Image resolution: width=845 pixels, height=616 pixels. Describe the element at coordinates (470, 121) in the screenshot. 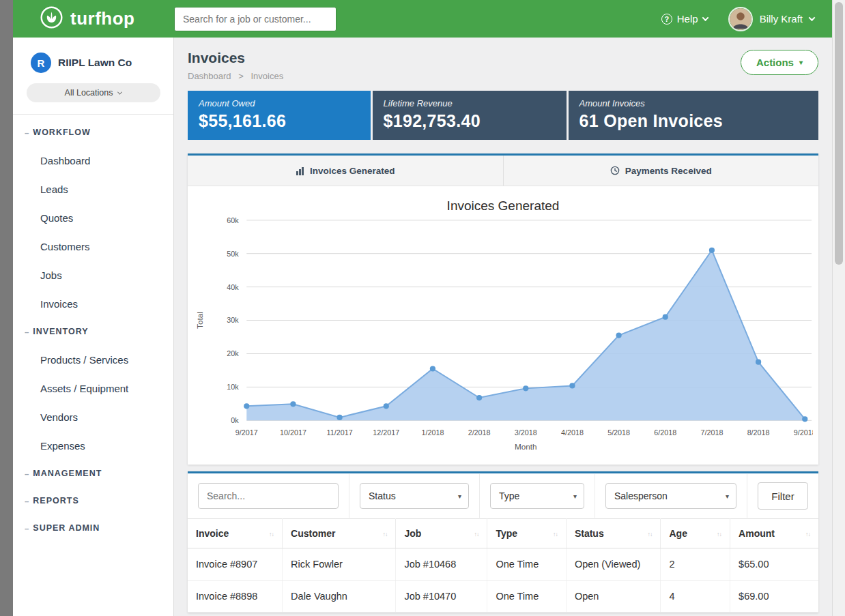

I see `stat-value: $192,753.40` at that location.